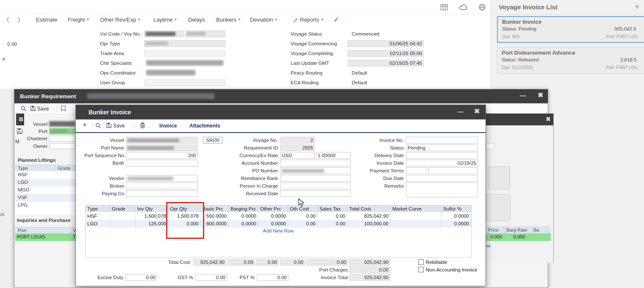 This screenshot has height=288, width=644. What do you see at coordinates (205, 34) in the screenshot?
I see `voy-no-field` at bounding box center [205, 34].